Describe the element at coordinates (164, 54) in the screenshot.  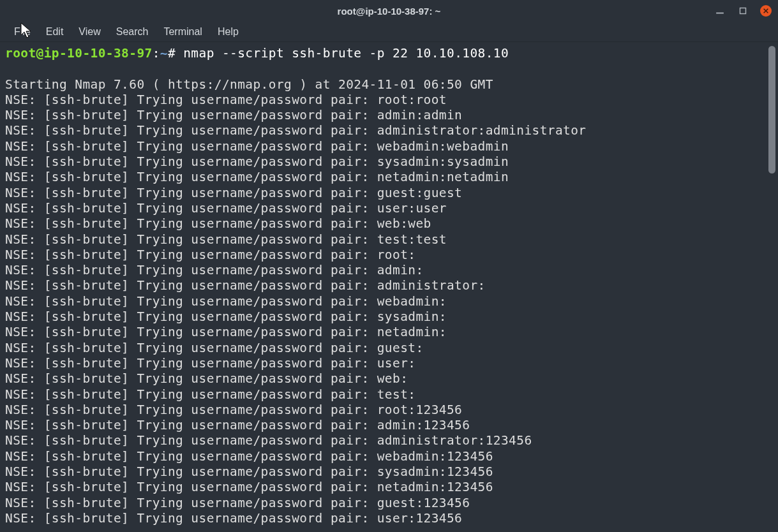
I see `prompt-path: ~` at that location.